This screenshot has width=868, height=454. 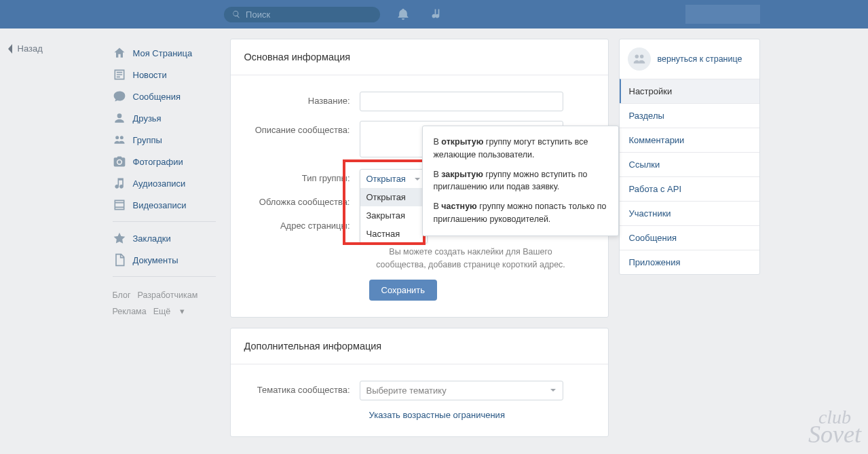 I want to click on nav-my-page: Моя Страница, so click(x=164, y=53).